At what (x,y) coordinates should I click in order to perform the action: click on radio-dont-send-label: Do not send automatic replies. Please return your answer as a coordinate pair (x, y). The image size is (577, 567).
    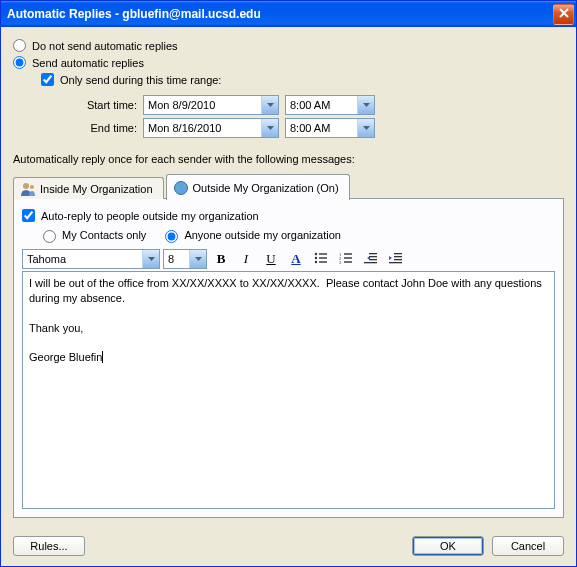
    Looking at the image, I should click on (105, 46).